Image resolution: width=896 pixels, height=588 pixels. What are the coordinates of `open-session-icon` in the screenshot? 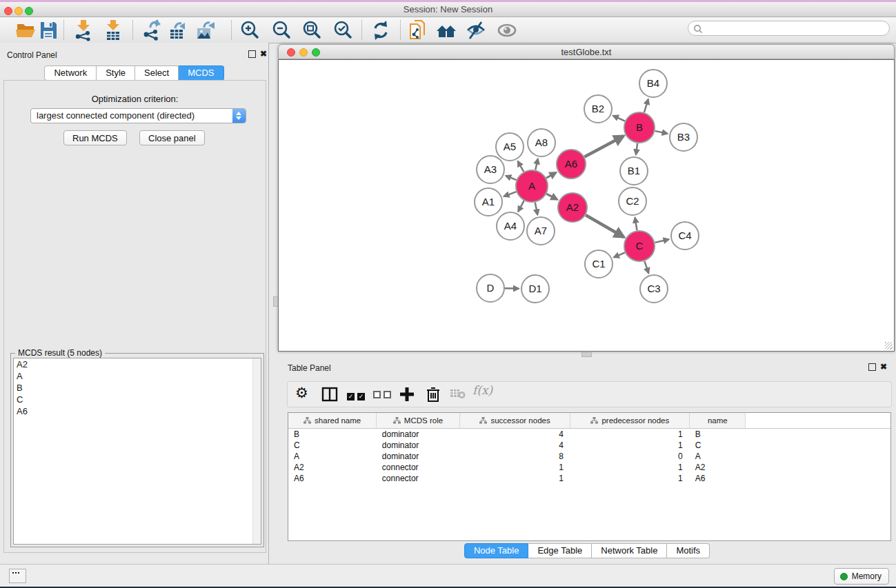 It's located at (26, 30).